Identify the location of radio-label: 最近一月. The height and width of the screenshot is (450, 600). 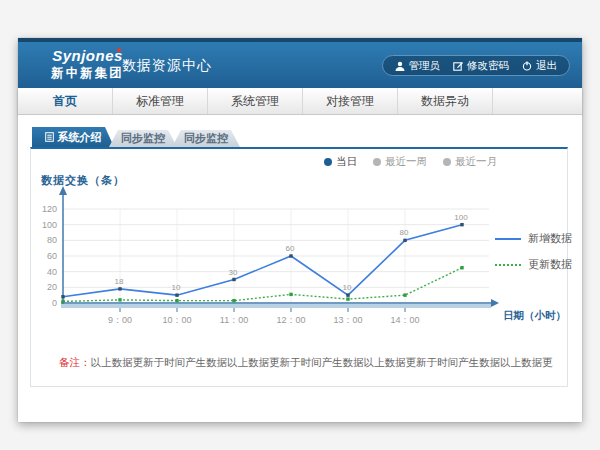
(476, 162).